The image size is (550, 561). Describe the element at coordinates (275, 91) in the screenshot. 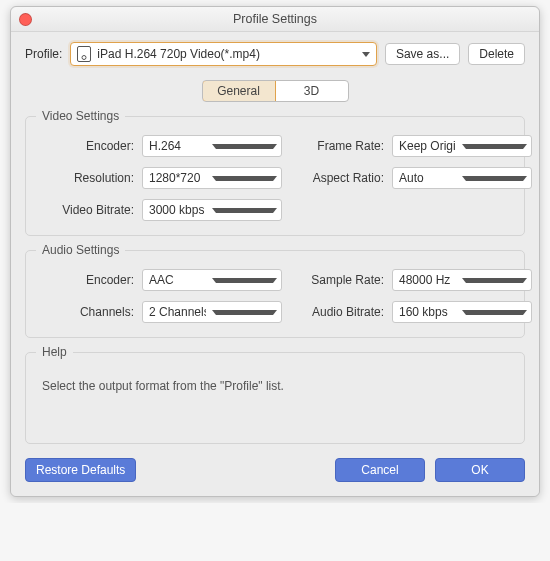

I see `tab-bar: General 3D` at that location.